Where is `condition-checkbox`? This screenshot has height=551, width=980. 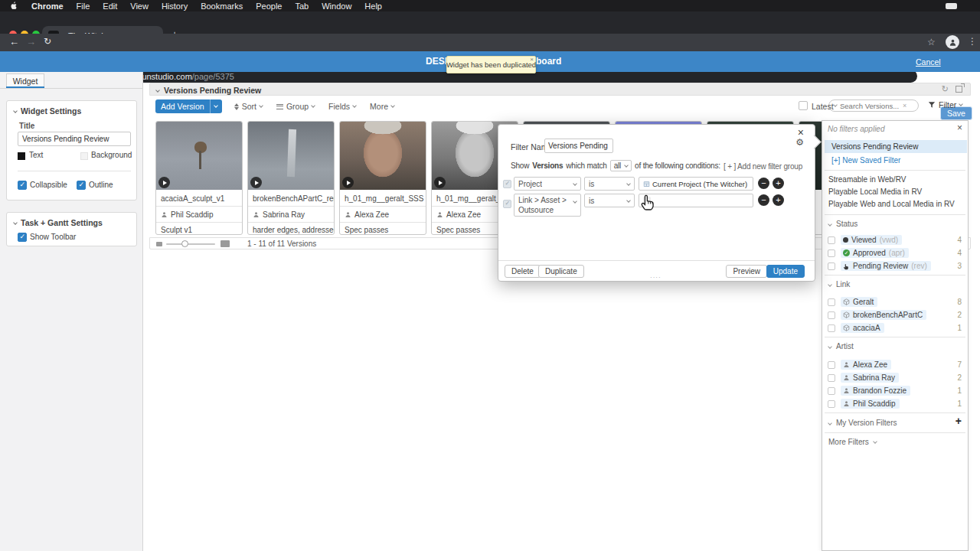
condition-checkbox is located at coordinates (507, 204).